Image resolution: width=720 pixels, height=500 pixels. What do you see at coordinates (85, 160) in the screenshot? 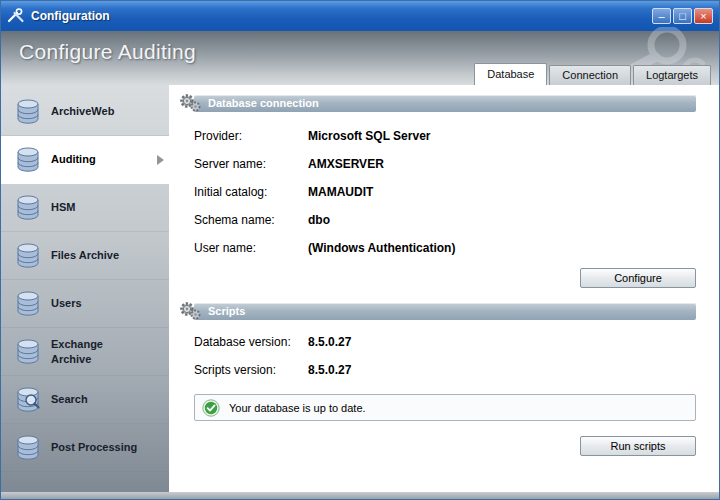
I see `sidebar-item-auditing: Auditing` at bounding box center [85, 160].